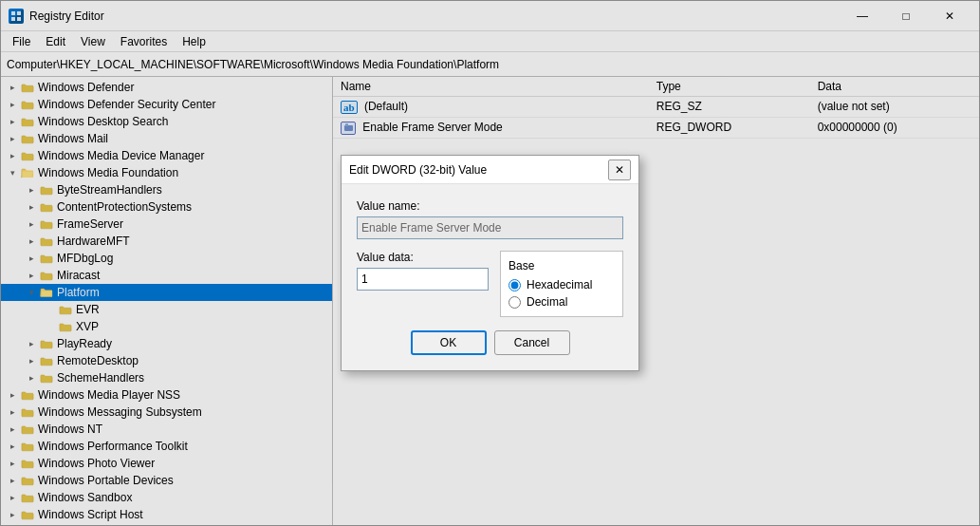 This screenshot has width=980, height=526. What do you see at coordinates (490, 277) in the screenshot?
I see `dialog-body: Value name: Value data: Base Hexadecimal` at bounding box center [490, 277].